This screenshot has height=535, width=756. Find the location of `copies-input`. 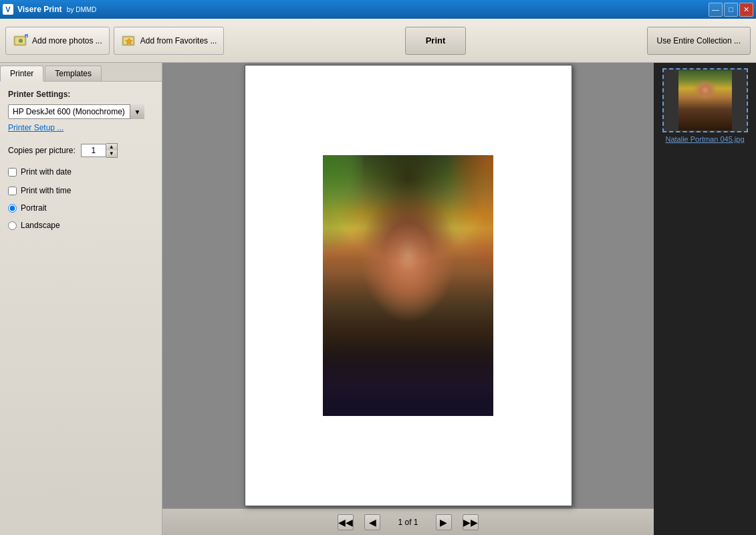

copies-input is located at coordinates (94, 150).